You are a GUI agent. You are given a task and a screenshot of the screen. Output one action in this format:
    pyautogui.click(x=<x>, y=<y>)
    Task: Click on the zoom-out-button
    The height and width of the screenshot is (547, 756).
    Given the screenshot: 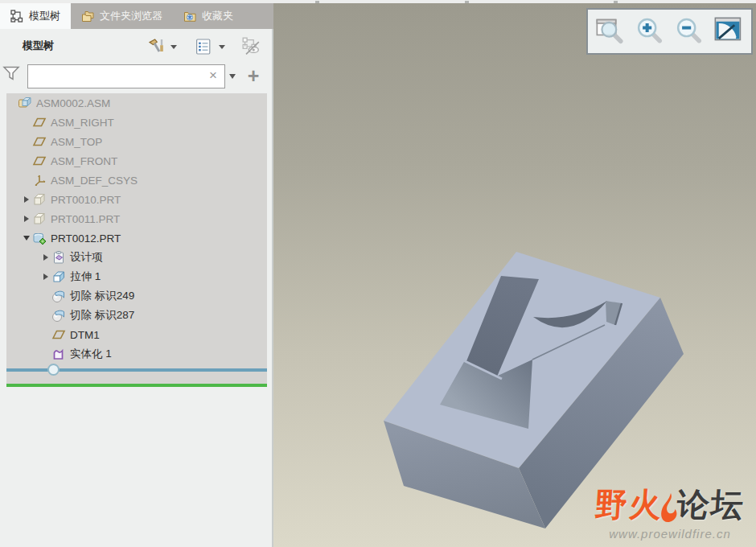 What is the action you would take?
    pyautogui.click(x=689, y=31)
    